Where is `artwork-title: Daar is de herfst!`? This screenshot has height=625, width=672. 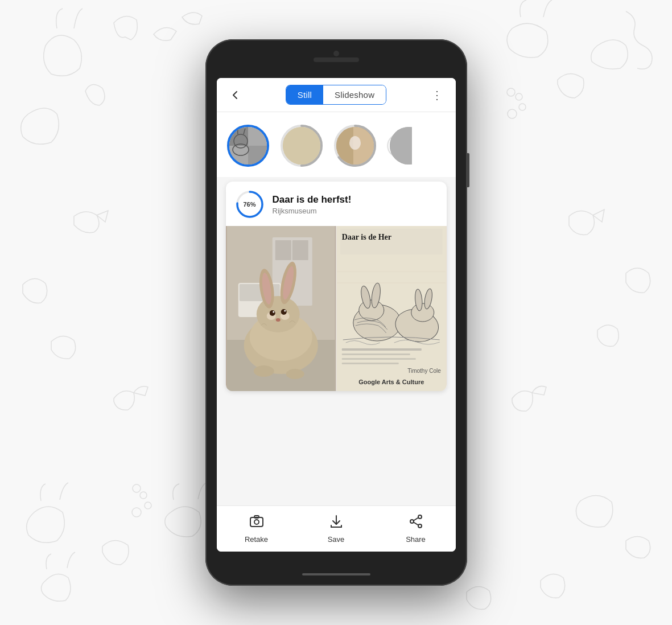
artwork-title: Daar is de herfst! is located at coordinates (312, 200).